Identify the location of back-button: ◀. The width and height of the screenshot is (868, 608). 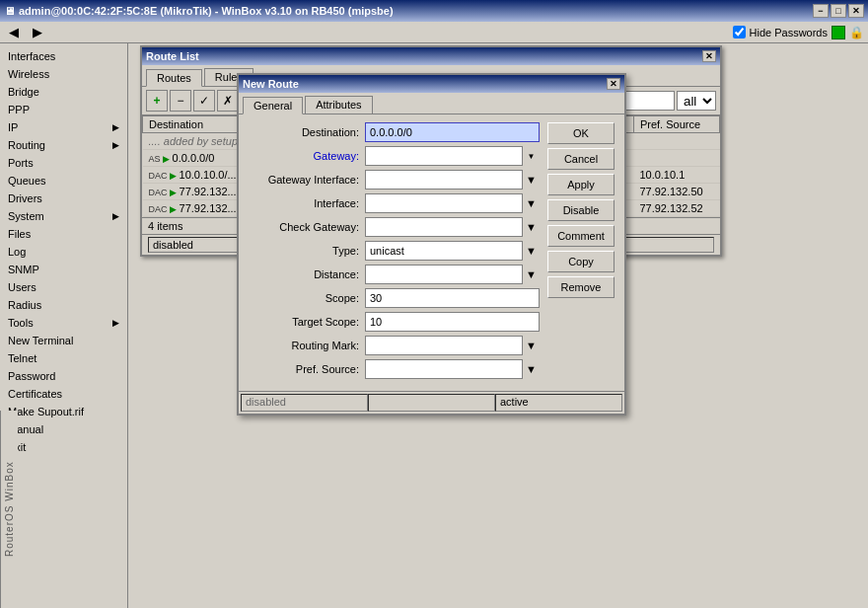
(14, 33).